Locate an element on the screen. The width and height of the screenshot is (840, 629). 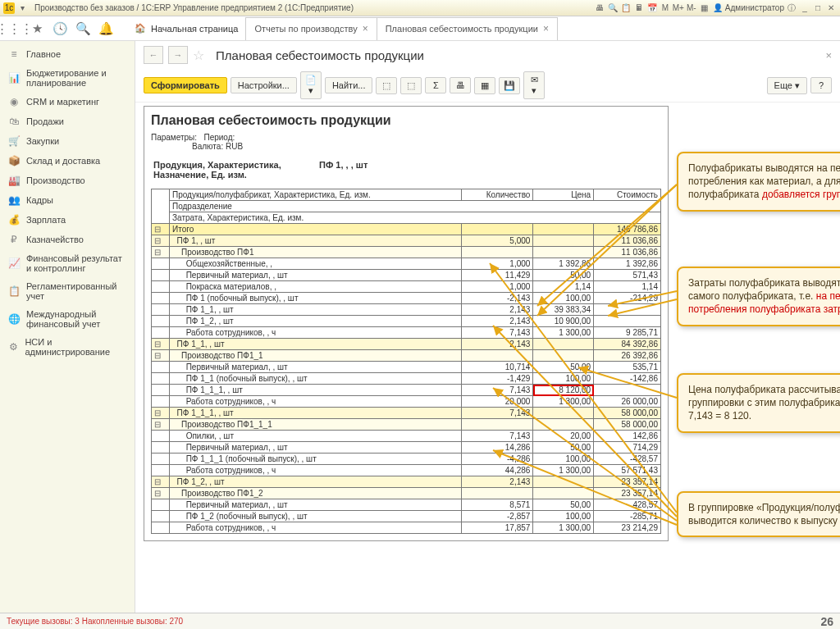
sidebar-item: 🛍Продажи is located at coordinates (67, 121).